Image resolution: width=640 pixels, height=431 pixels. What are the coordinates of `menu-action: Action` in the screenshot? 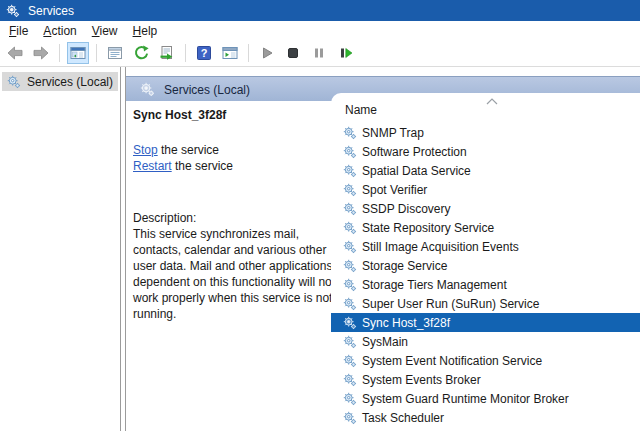 It's located at (60, 31).